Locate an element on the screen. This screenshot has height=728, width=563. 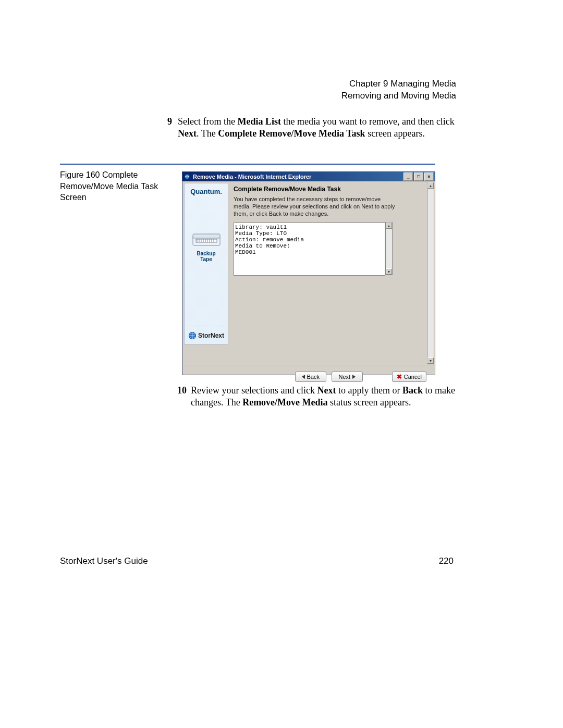
page-number: 220 is located at coordinates (446, 561).